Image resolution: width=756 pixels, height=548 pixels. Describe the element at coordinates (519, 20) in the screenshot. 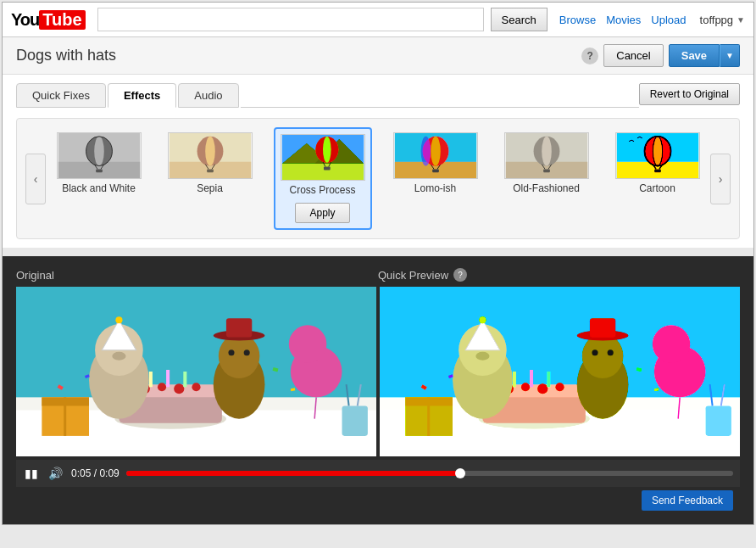

I see `search-button: Search` at that location.